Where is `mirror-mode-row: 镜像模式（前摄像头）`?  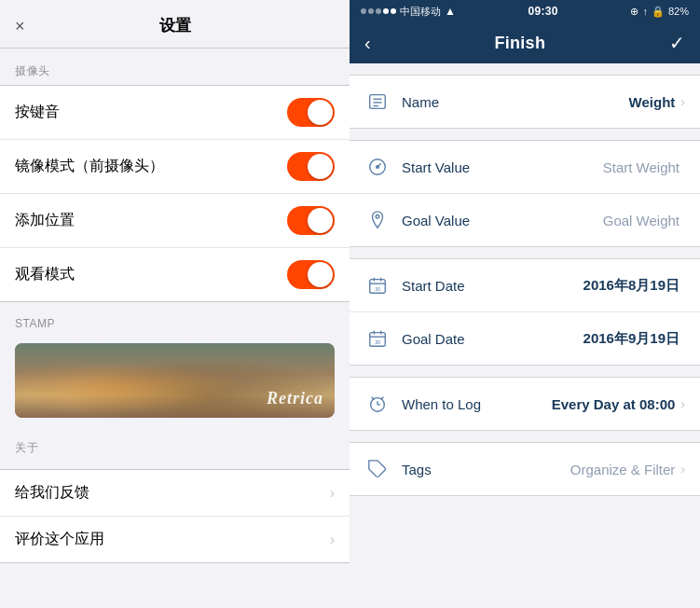 mirror-mode-row: 镜像模式（前摄像头） is located at coordinates (175, 167).